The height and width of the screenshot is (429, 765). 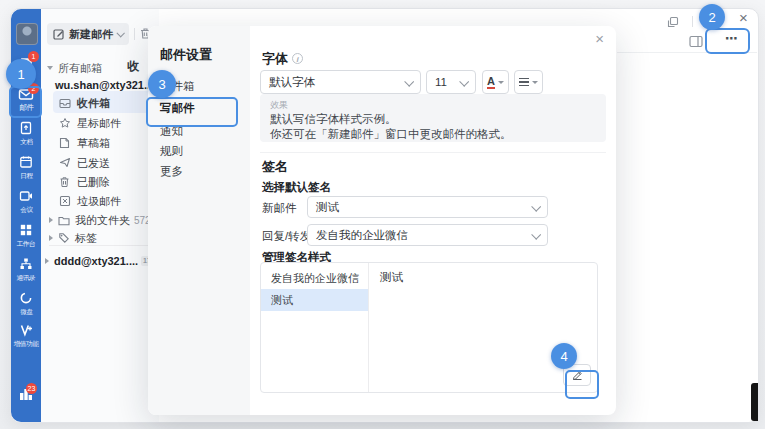 I want to click on reply-forward-label: 回复/转发, so click(x=286, y=236).